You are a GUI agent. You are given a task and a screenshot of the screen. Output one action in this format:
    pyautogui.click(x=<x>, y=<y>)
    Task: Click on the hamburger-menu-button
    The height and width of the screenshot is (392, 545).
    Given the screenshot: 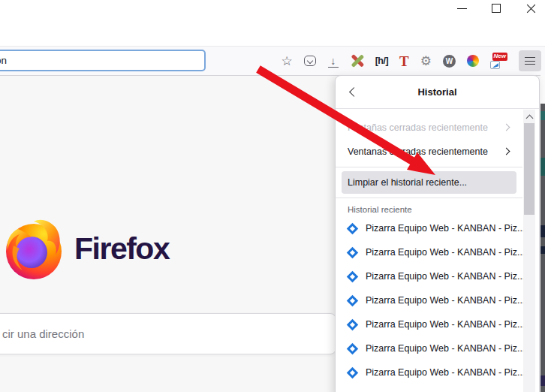 What is the action you would take?
    pyautogui.click(x=530, y=61)
    